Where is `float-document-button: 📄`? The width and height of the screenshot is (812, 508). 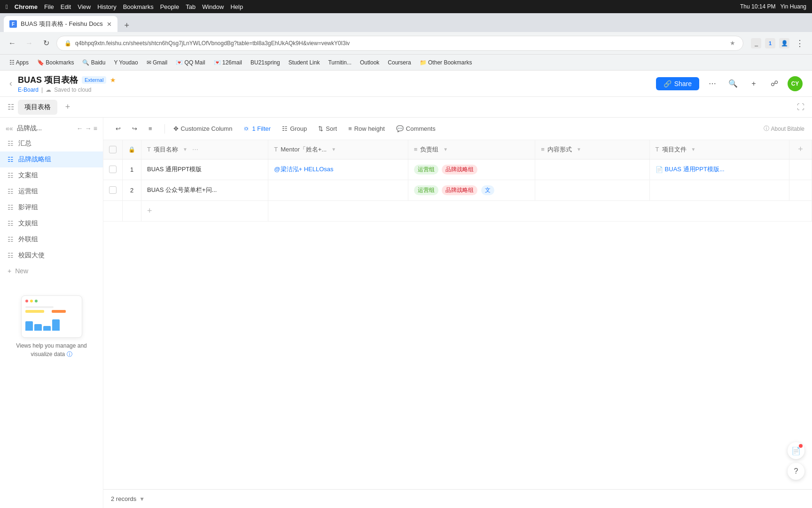
float-document-button: 📄 is located at coordinates (796, 451).